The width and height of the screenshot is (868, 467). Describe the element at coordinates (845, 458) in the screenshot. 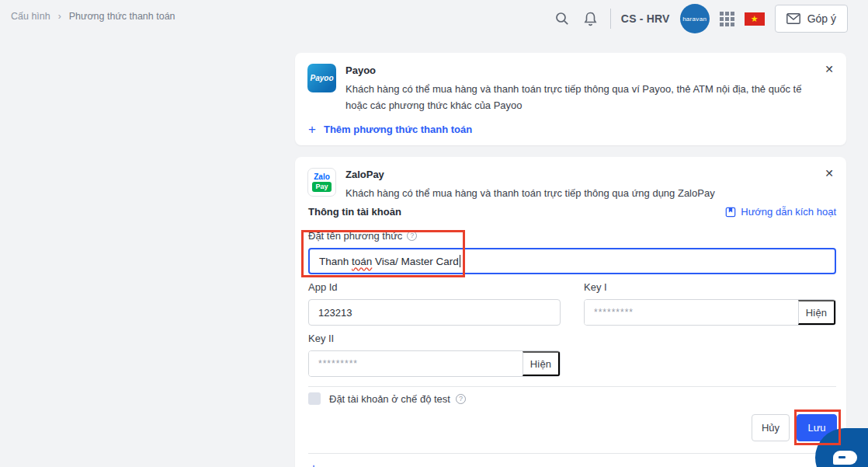

I see `chat-message-icon` at that location.